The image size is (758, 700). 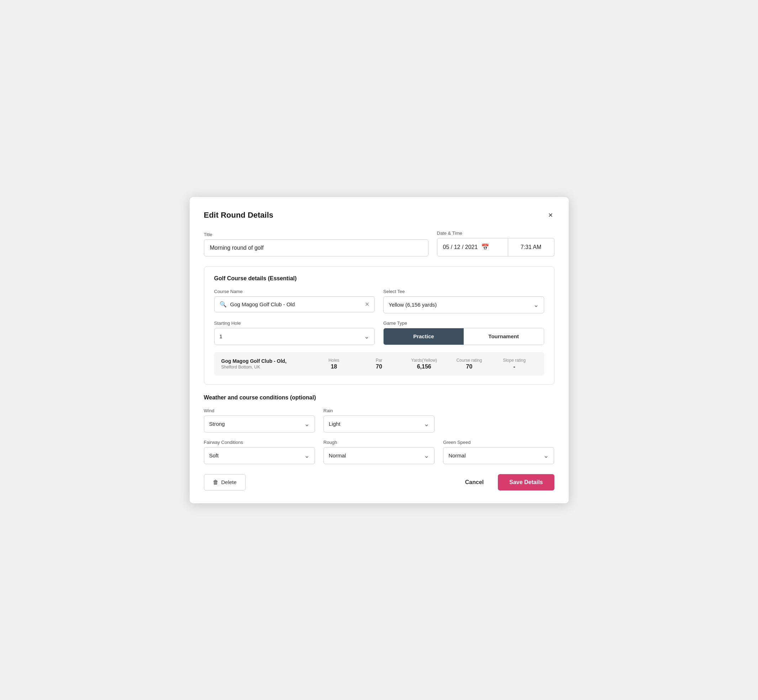 What do you see at coordinates (334, 364) in the screenshot?
I see `course-stat-holes: Holes 18` at bounding box center [334, 364].